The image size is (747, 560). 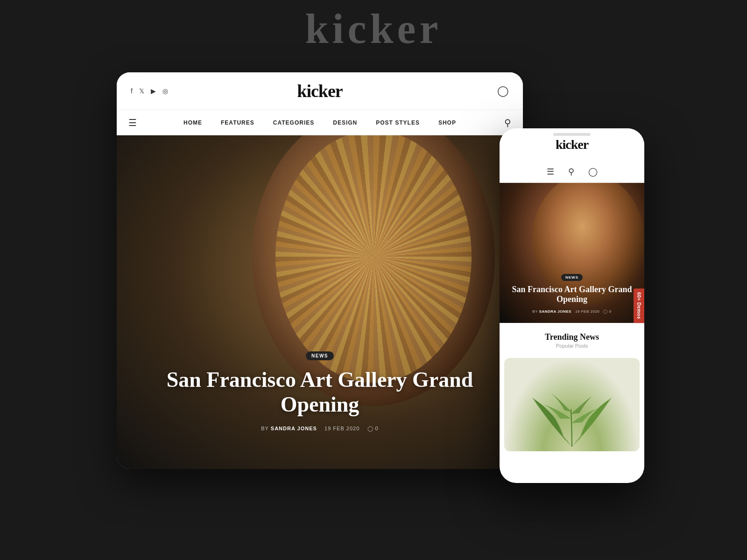 I want to click on tablet-nav: ☰ HOME FEATURES CATEGORIES DESIGN POST S…, so click(x=320, y=122).